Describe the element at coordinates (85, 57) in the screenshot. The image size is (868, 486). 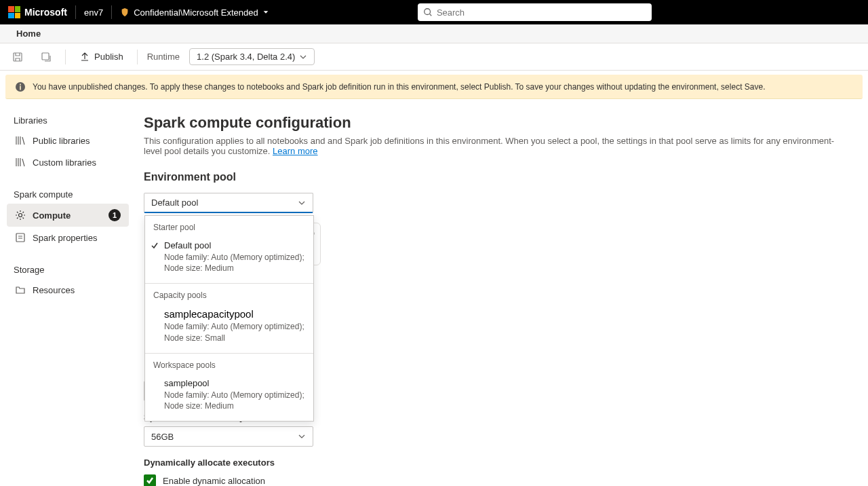
I see `publish-icon` at that location.